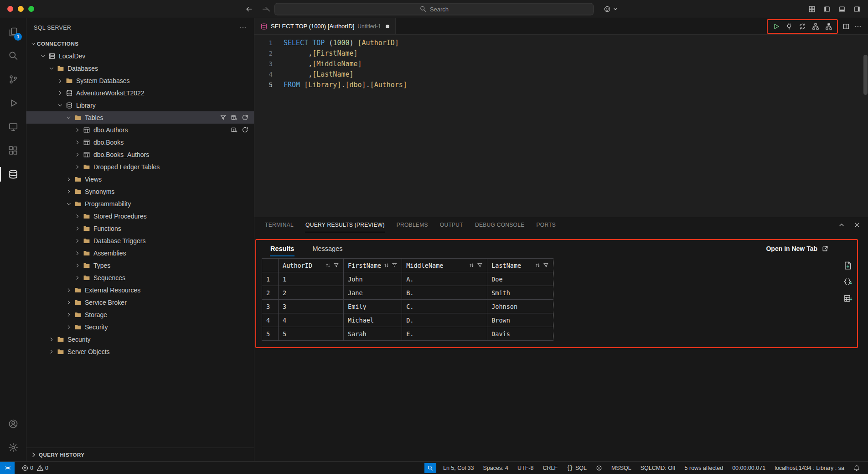 Image resolution: width=868 pixels, height=474 pixels. Describe the element at coordinates (140, 277) in the screenshot. I see `tree-item-sequences: Sequences` at that location.